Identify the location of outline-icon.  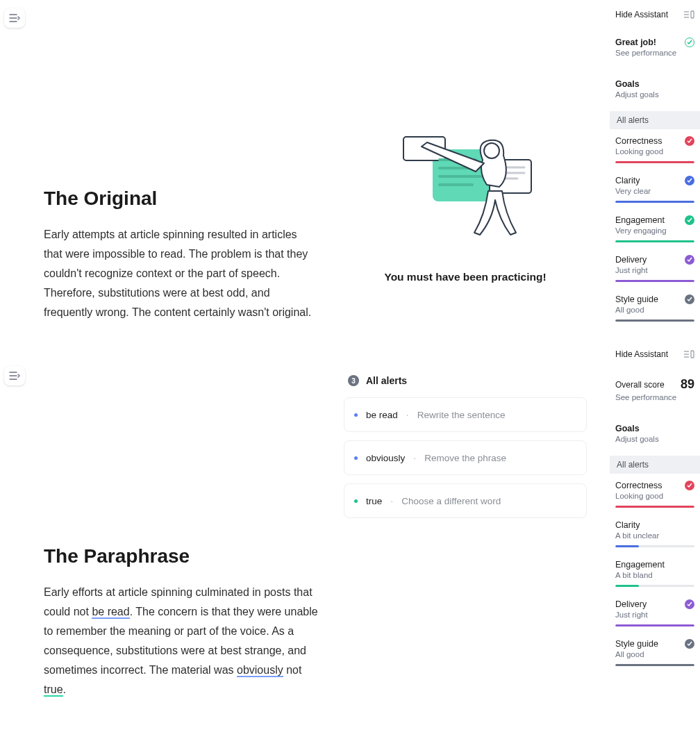
(15, 376).